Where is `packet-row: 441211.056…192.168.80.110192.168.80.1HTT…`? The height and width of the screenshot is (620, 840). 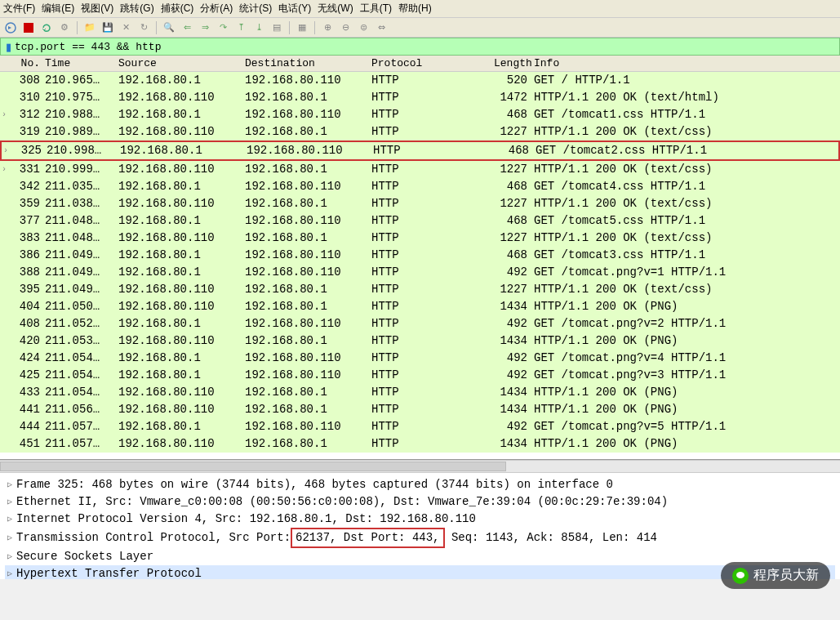 packet-row: 441211.056…192.168.80.110192.168.80.1HTT… is located at coordinates (420, 410).